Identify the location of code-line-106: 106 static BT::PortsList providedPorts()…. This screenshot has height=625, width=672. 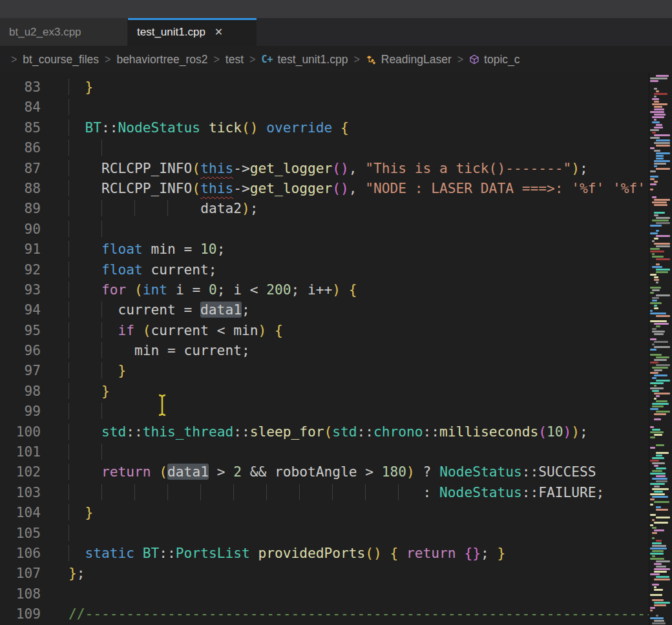
(324, 553).